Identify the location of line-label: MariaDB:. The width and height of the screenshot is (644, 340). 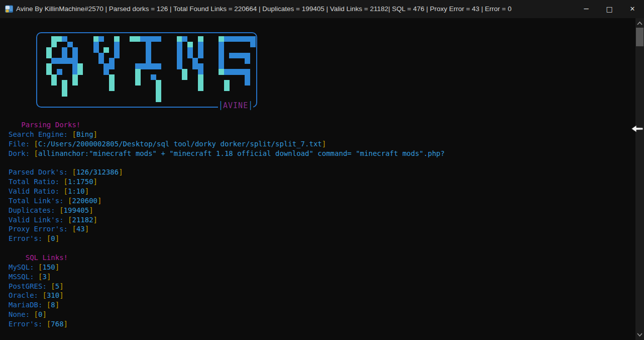
(28, 305).